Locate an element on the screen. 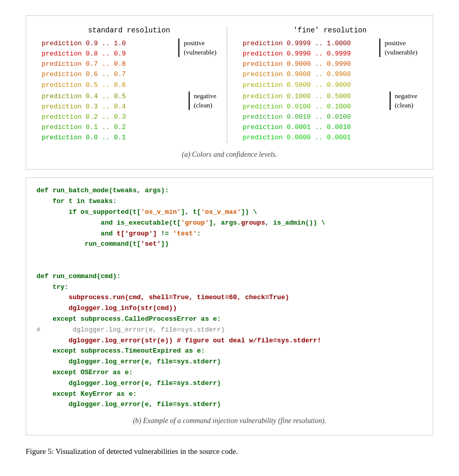  standard-col: standard resolution prediction 0.9 .. 1.… is located at coordinates (135, 84).